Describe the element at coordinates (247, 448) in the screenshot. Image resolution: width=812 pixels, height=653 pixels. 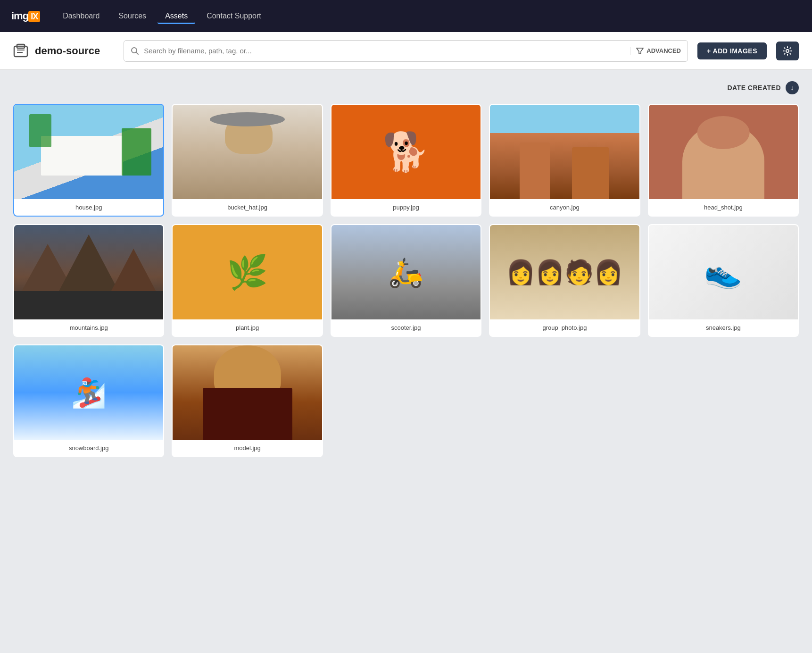
I see `image-label-model: model.jpg` at that location.